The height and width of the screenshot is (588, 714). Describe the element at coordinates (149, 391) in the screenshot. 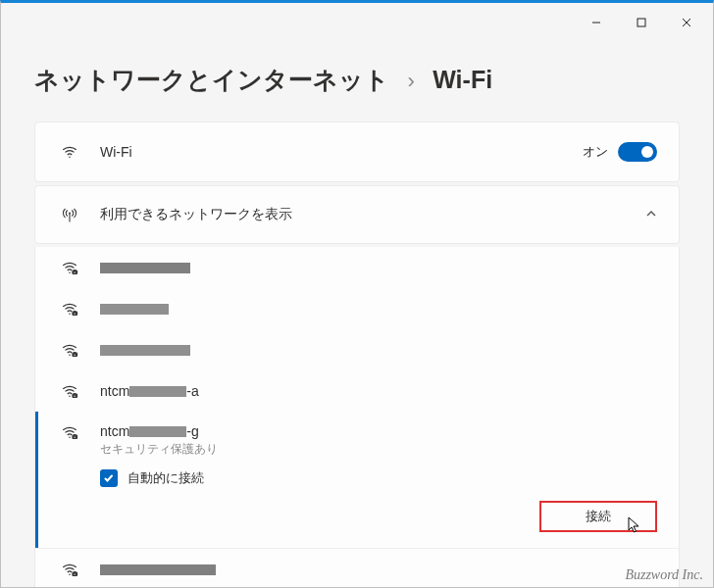

I see `network-ssid: ntcm-a` at that location.